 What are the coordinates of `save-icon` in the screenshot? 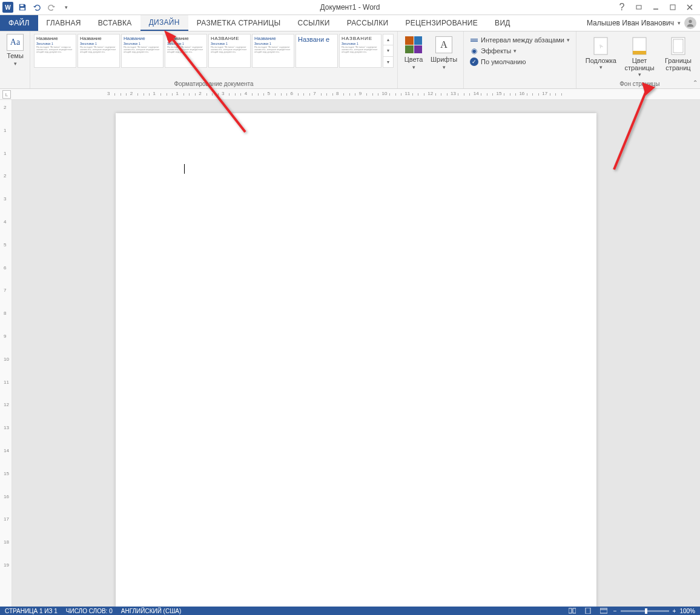 It's located at (22, 7).